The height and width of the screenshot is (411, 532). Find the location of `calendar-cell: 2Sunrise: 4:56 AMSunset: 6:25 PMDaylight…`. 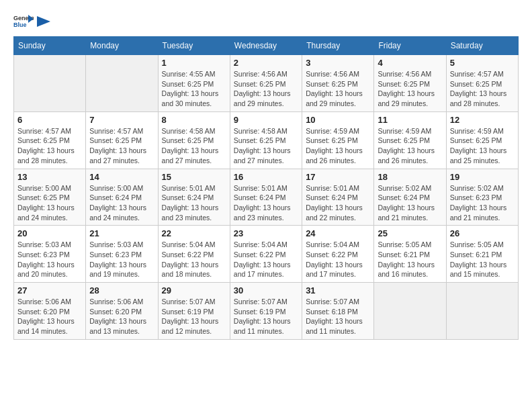

calendar-cell: 2Sunrise: 4:56 AMSunset: 6:25 PMDaylight… is located at coordinates (266, 83).